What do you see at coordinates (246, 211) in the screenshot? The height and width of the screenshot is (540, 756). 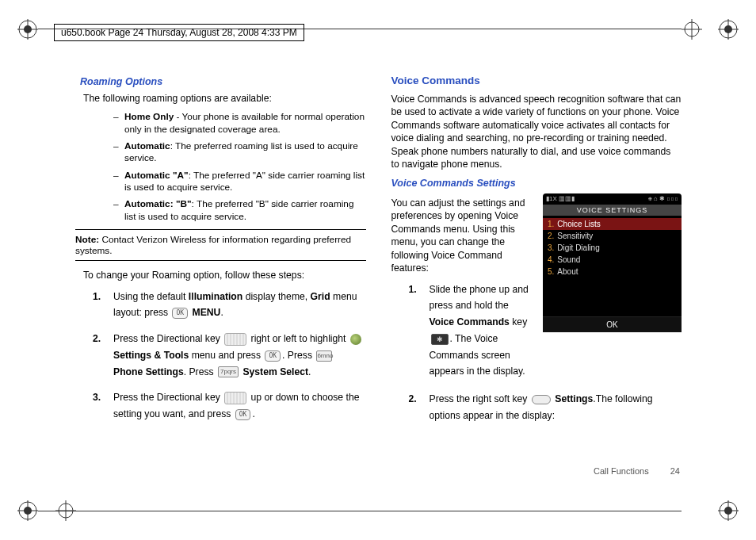 I see `list-item: Automatic: "B": The preferred "B" side c…` at bounding box center [246, 211].